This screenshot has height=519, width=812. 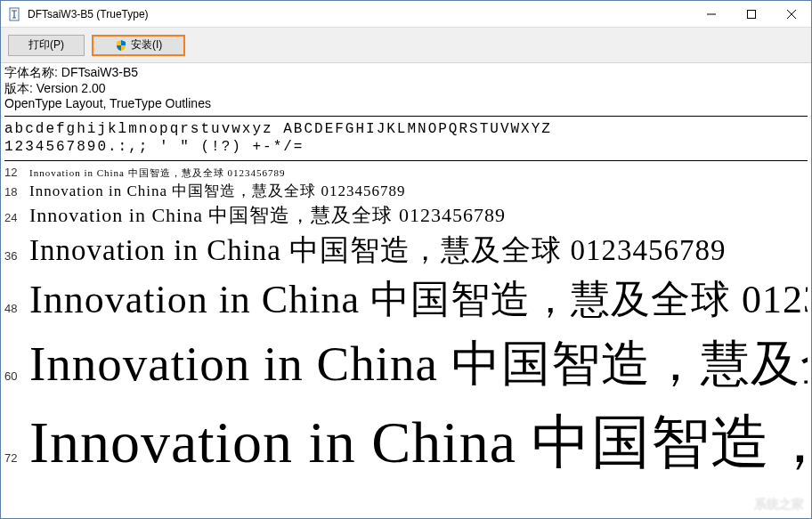 What do you see at coordinates (17, 173) in the screenshot?
I see `size-label: 12` at bounding box center [17, 173].